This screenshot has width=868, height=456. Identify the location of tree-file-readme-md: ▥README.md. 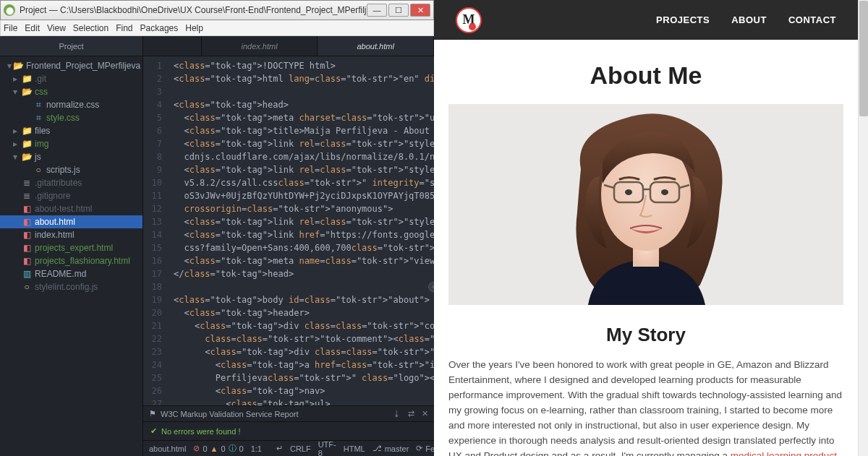
(71, 274).